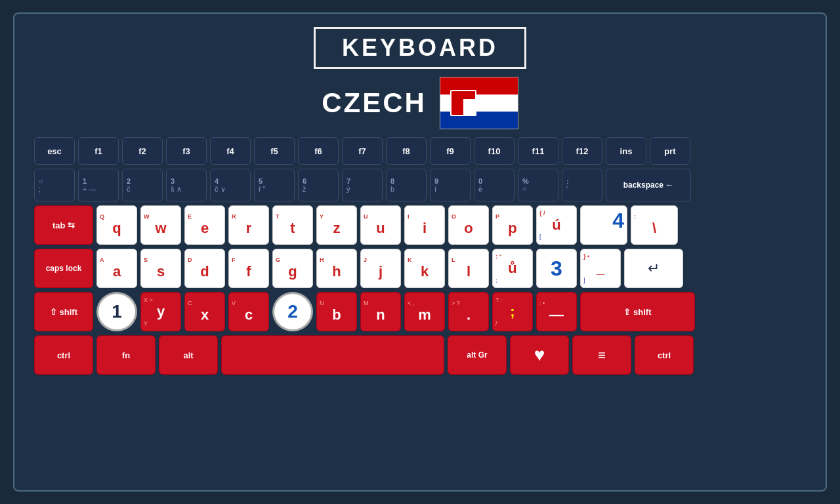 The width and height of the screenshot is (840, 504). What do you see at coordinates (381, 268) in the screenshot?
I see `key-j: J j` at bounding box center [381, 268].